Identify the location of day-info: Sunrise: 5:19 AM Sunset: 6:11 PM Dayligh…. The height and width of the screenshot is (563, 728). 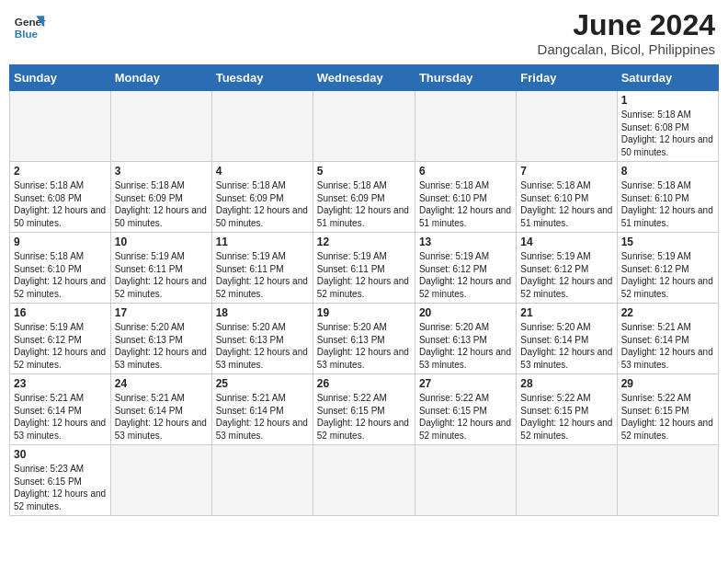
(364, 275).